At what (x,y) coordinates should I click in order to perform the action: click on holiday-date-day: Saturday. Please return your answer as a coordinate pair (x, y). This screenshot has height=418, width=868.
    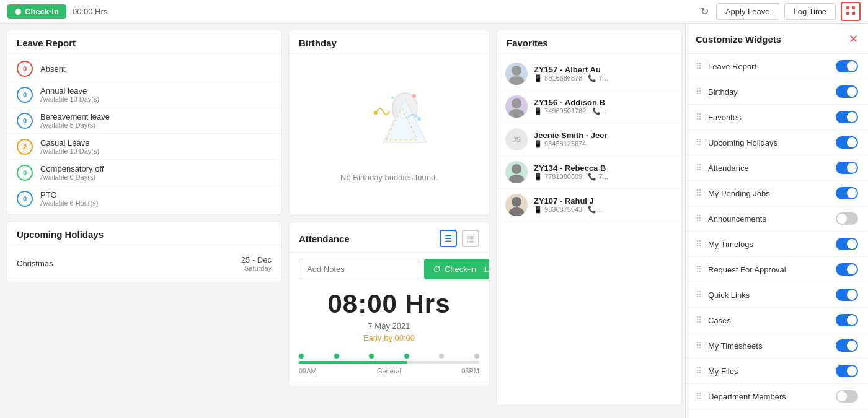
    Looking at the image, I should click on (257, 268).